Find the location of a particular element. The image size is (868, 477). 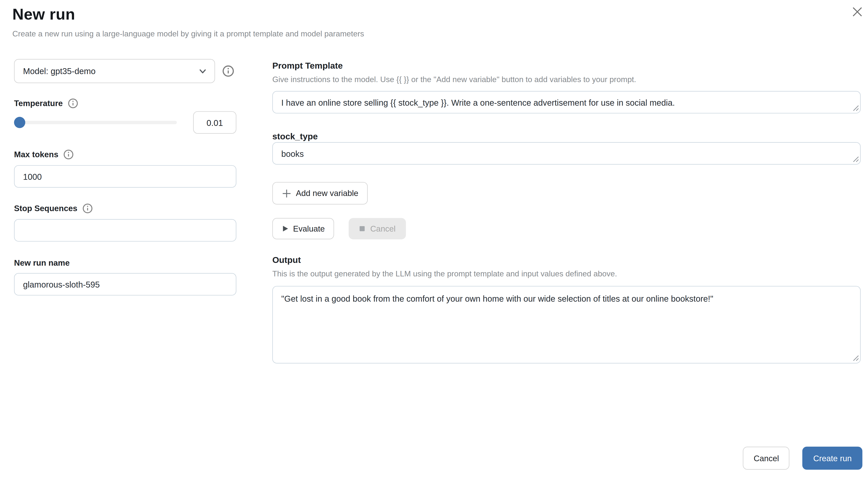

temperature-slider is located at coordinates (96, 123).